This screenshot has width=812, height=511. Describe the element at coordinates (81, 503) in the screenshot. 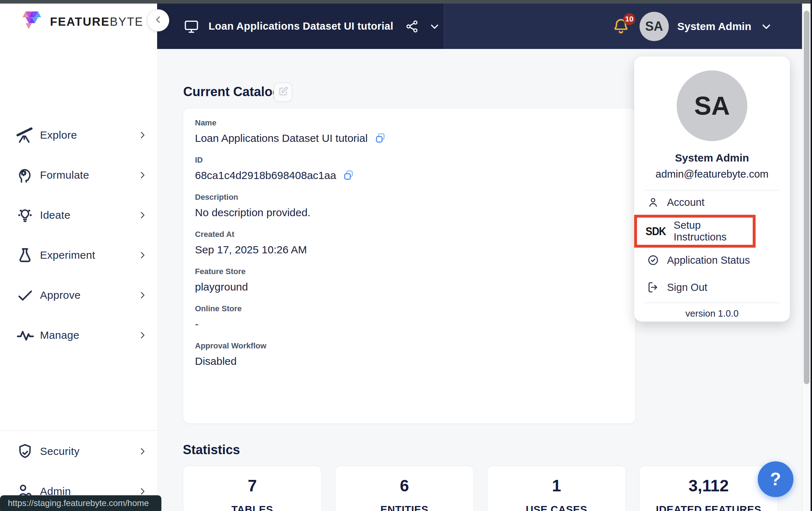

I see `status-bar-url: https://staging.featurebyte.com/home` at that location.